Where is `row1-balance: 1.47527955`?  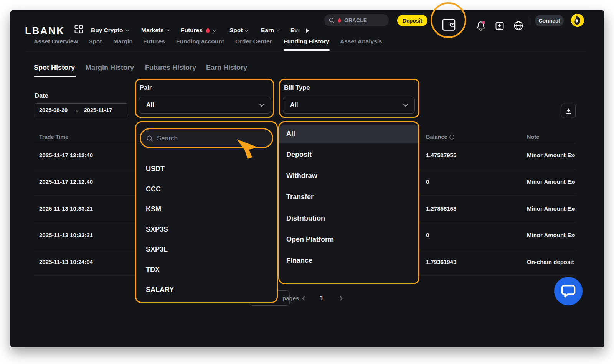
row1-balance: 1.47527955 is located at coordinates (441, 155).